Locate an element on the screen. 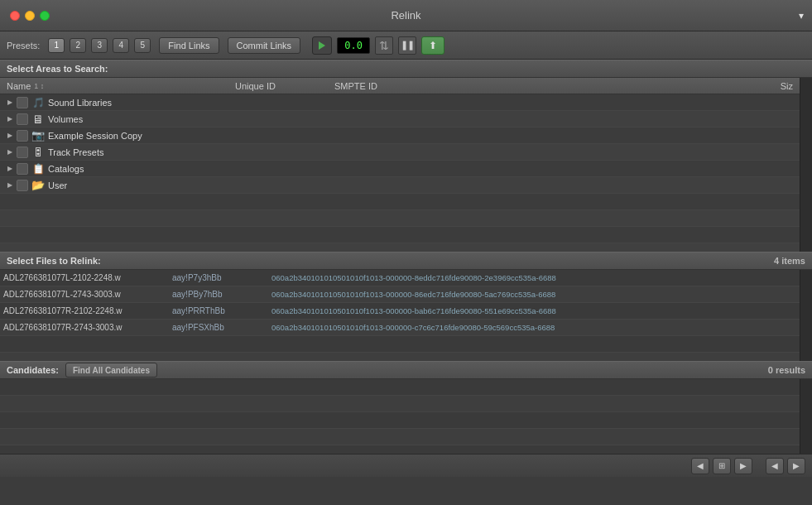 This screenshot has height=505, width=812. checkbox-sound-libraries is located at coordinates (22, 103).